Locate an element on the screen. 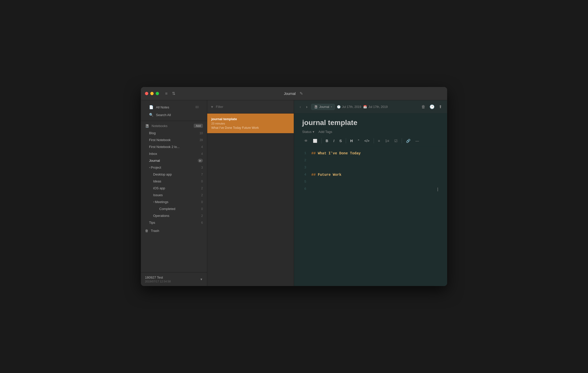 The height and width of the screenshot is (373, 588). editor-actions: 🗑 🕐 ⬆ is located at coordinates (432, 107).